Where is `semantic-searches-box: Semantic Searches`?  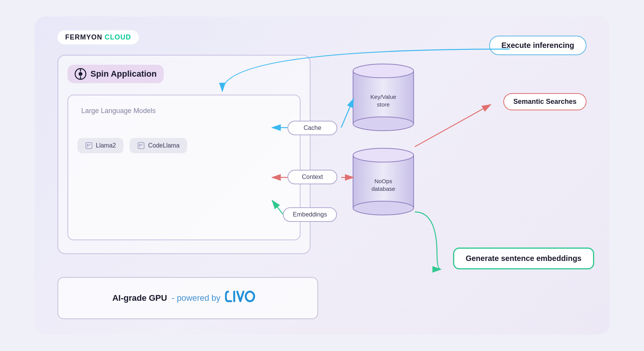
semantic-searches-box: Semantic Searches is located at coordinates (545, 102).